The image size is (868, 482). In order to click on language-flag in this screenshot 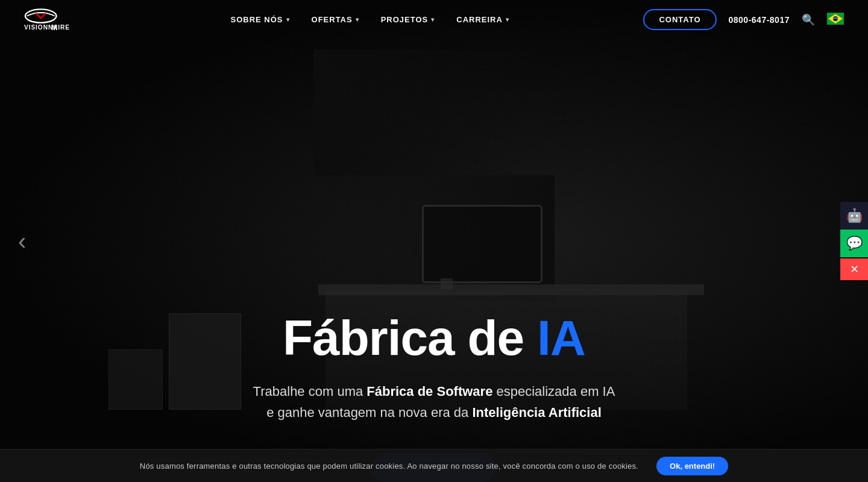, I will do `click(835, 20)`.